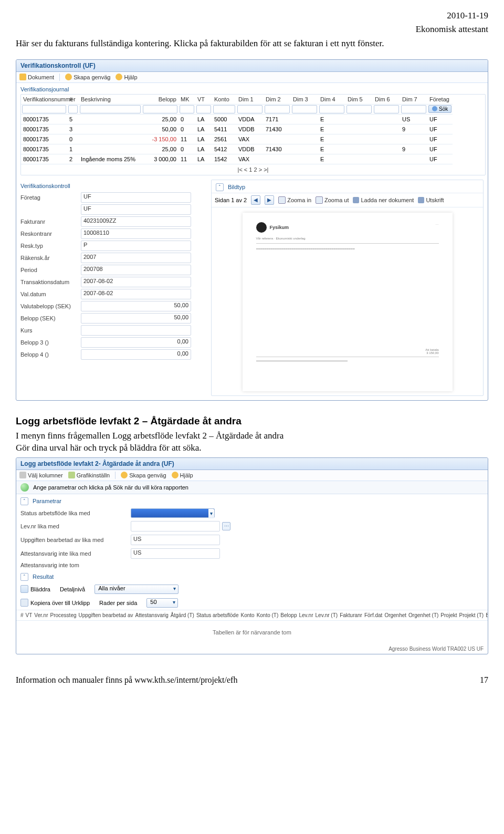  I want to click on belopp4-field: 0,00, so click(136, 355).